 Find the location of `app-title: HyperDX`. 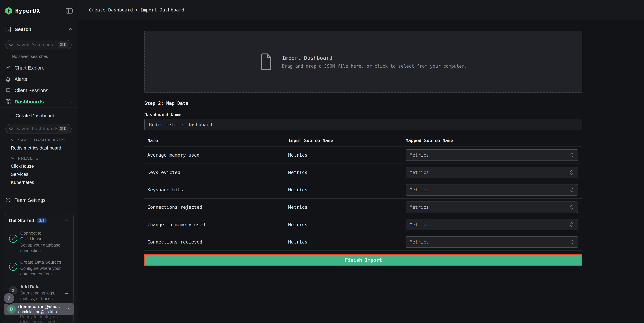

app-title: HyperDX is located at coordinates (28, 11).